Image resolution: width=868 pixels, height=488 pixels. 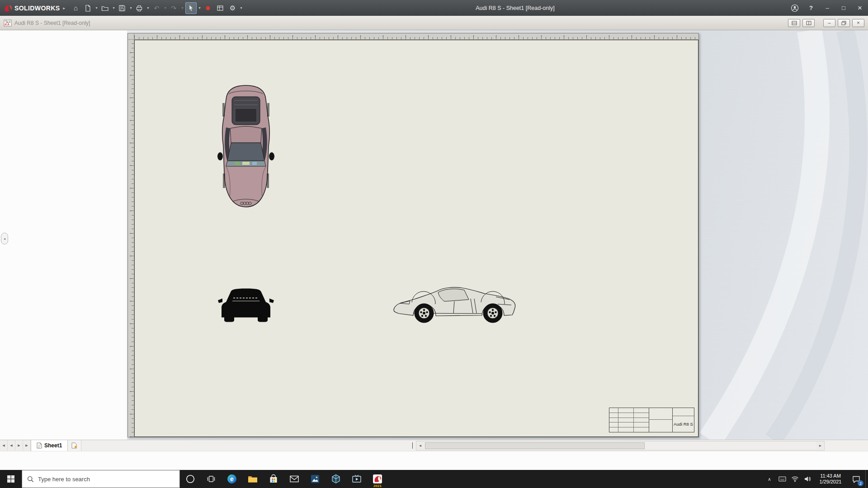 What do you see at coordinates (860, 8) in the screenshot?
I see `close-icon: ×` at bounding box center [860, 8].